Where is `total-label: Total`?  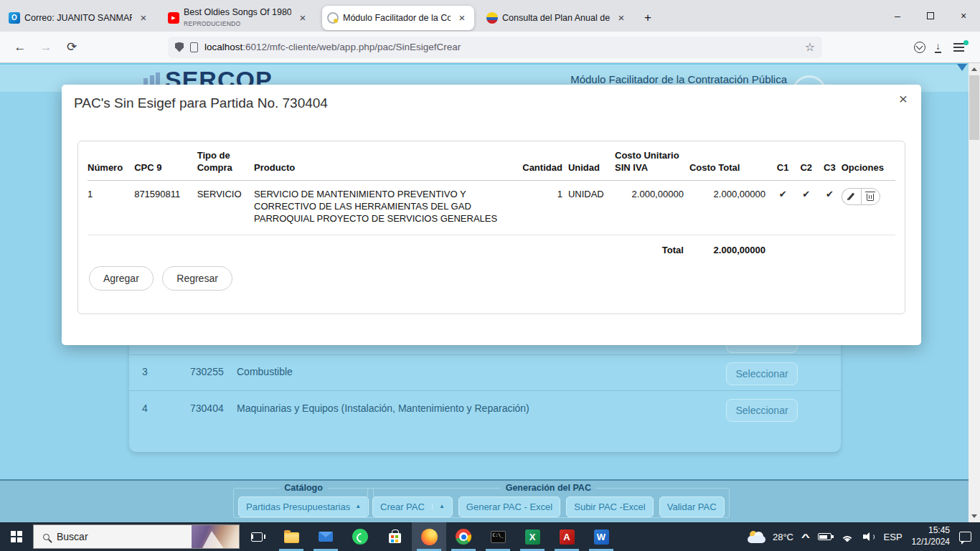 total-label: Total is located at coordinates (652, 246).